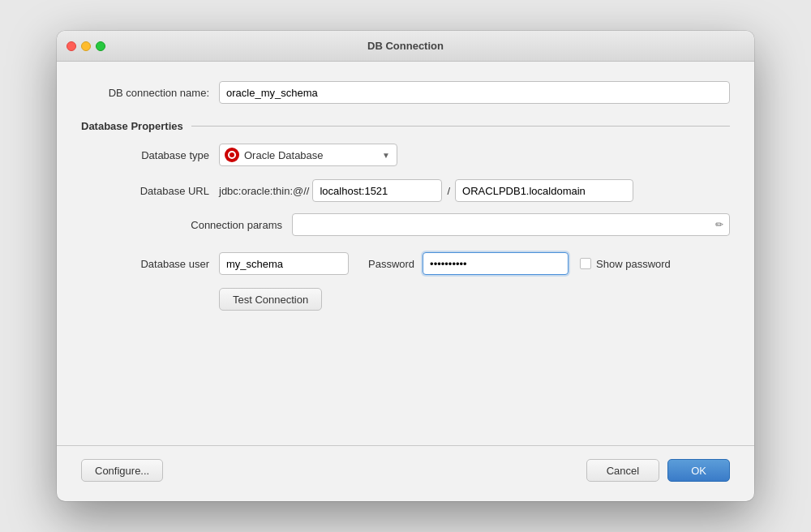 This screenshot has height=532, width=811. Describe the element at coordinates (406, 299) in the screenshot. I see `test-connection-row: Test Connection` at that location.